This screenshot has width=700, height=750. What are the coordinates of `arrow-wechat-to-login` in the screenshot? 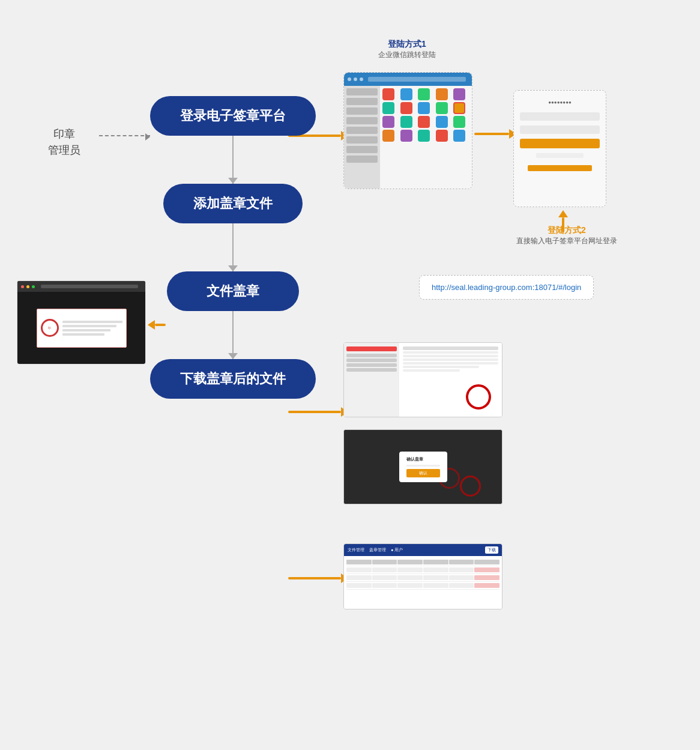 It's located at (495, 134).